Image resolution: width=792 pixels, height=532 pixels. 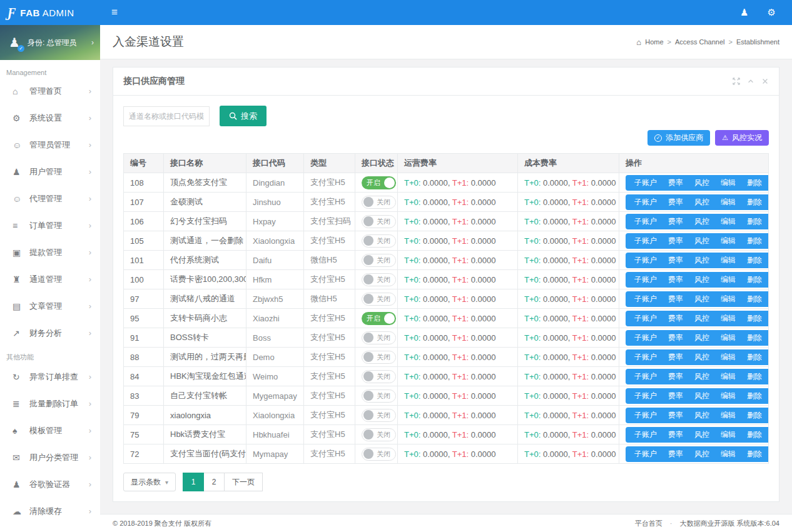 I want to click on sidebar-item-refresh: ↻异常订单排查›, so click(x=50, y=376).